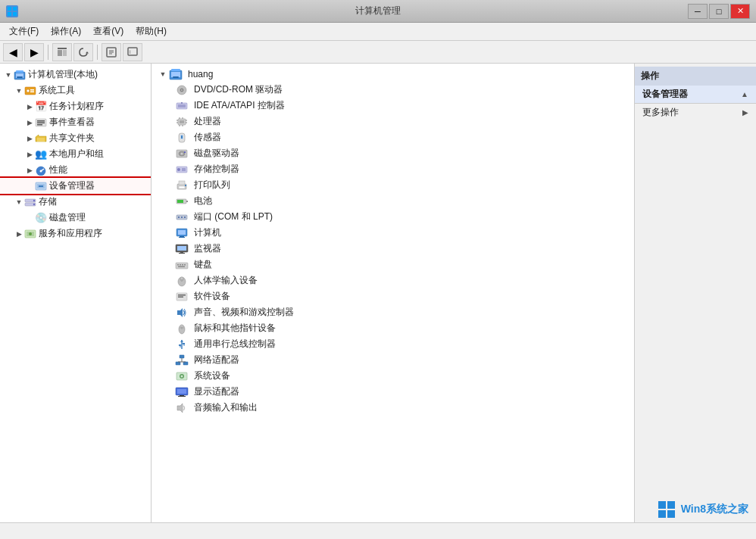  Describe the element at coordinates (76, 106) in the screenshot. I see `tree-task-scheduler: ▶ 📅 任务计划程序` at that location.